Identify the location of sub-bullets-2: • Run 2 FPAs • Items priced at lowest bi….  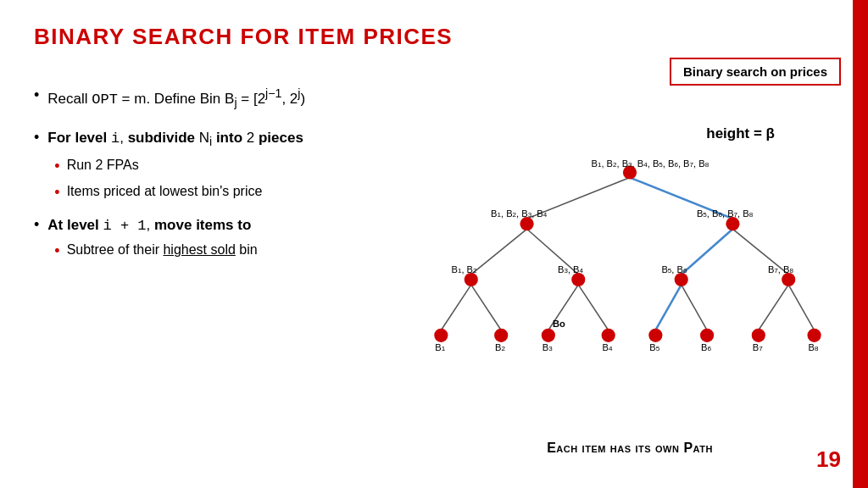
(179, 180).